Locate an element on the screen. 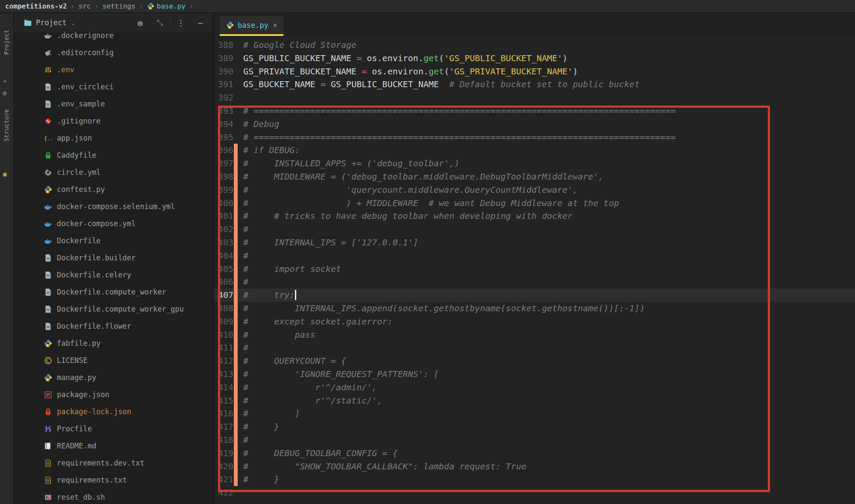 The image size is (855, 504). code-line-422: 422 is located at coordinates (534, 492).